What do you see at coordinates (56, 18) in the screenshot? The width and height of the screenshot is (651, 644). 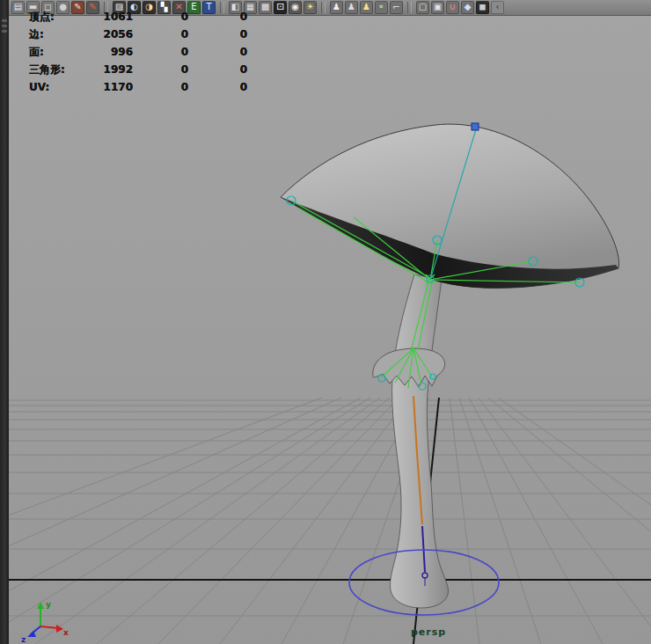 I see `hud-row-label: 顶点:` at bounding box center [56, 18].